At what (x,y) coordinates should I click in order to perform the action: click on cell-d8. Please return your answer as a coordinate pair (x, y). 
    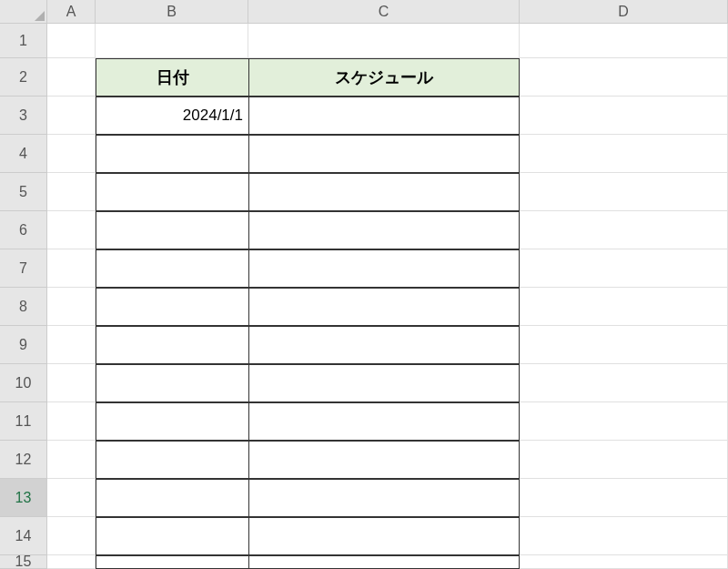
    Looking at the image, I should click on (624, 307).